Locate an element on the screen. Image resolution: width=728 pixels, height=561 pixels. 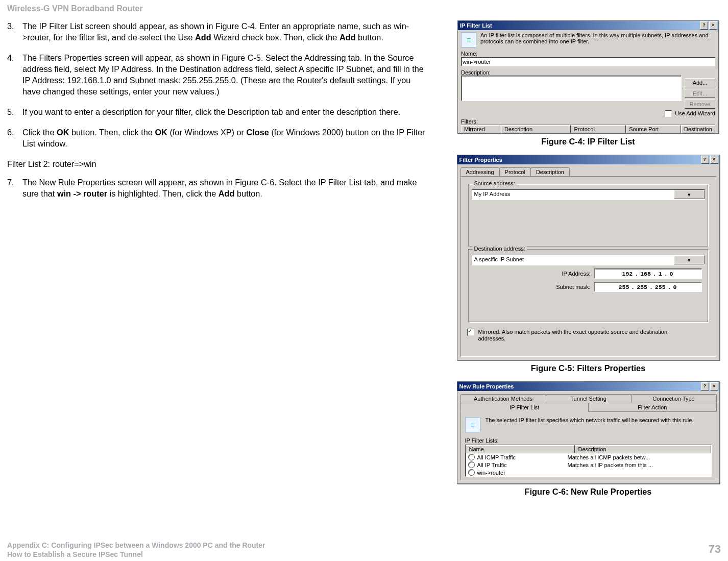
subnet-mask-label: Subnet mask: is located at coordinates (573, 287).